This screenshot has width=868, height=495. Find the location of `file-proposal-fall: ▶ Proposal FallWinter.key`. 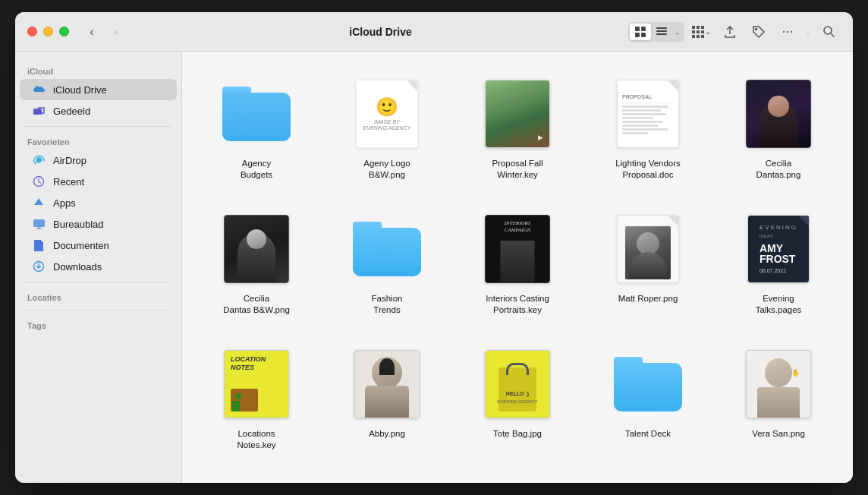

file-proposal-fall: ▶ Proposal FallWinter.key is located at coordinates (517, 128).